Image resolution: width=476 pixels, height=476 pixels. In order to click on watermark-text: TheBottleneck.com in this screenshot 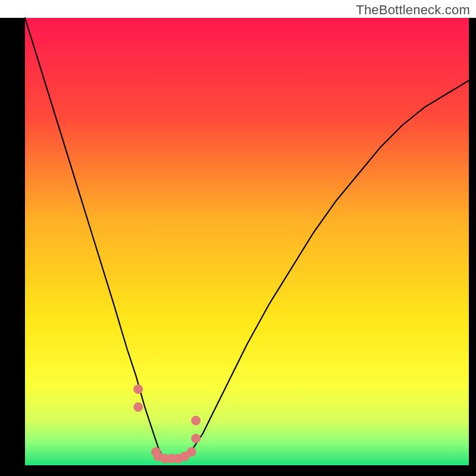, I will do `click(413, 10)`.